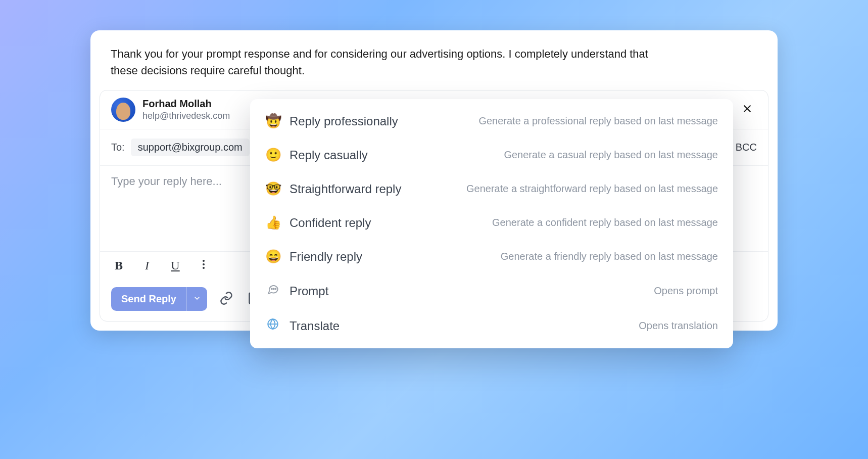 The width and height of the screenshot is (868, 459). Describe the element at coordinates (190, 148) in the screenshot. I see `recipient-chip: support@bixgroup.com` at that location.